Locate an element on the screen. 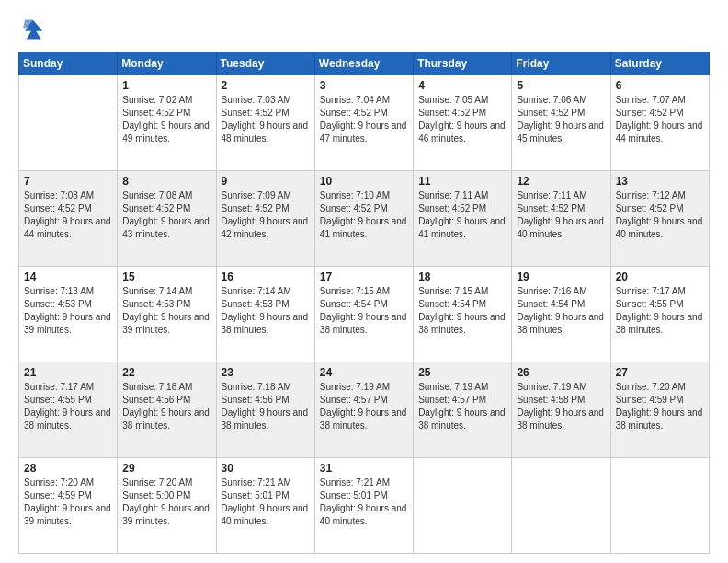  calendar-cell: 8Sunrise: 7:08 AMSunset: 4:52 PMDaylight… is located at coordinates (167, 219).